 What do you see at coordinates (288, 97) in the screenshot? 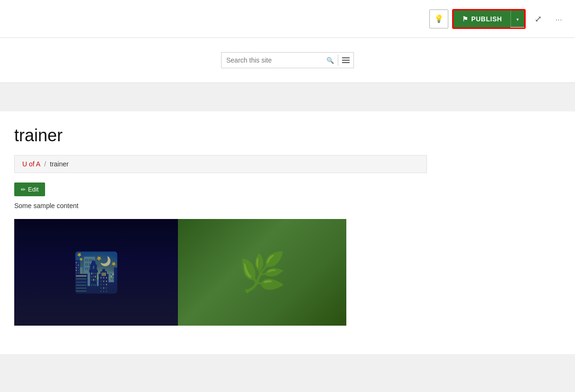
I see `top-spacer` at bounding box center [288, 97].